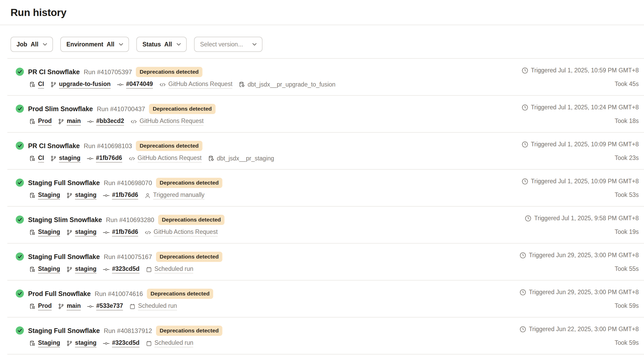 Image resolution: width=644 pixels, height=355 pixels. I want to click on commit-item: #0474049, so click(135, 84).